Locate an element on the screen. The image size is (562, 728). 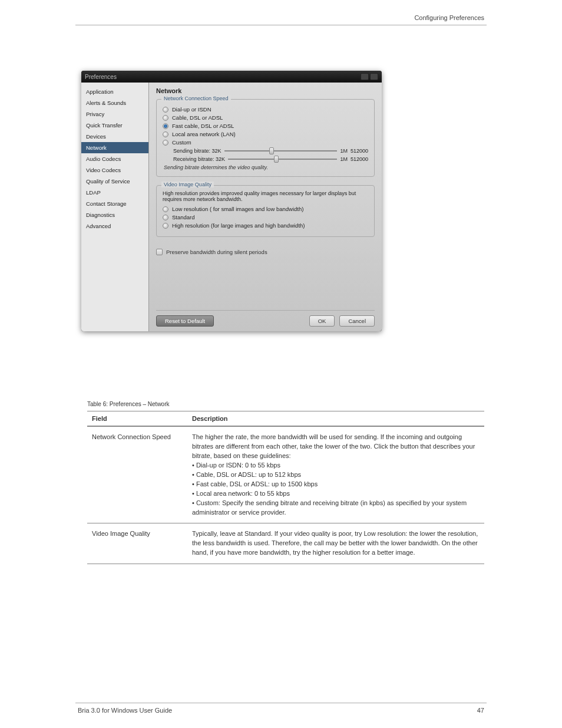
radio-label: High resolution (for large images and hi… is located at coordinates (239, 225).